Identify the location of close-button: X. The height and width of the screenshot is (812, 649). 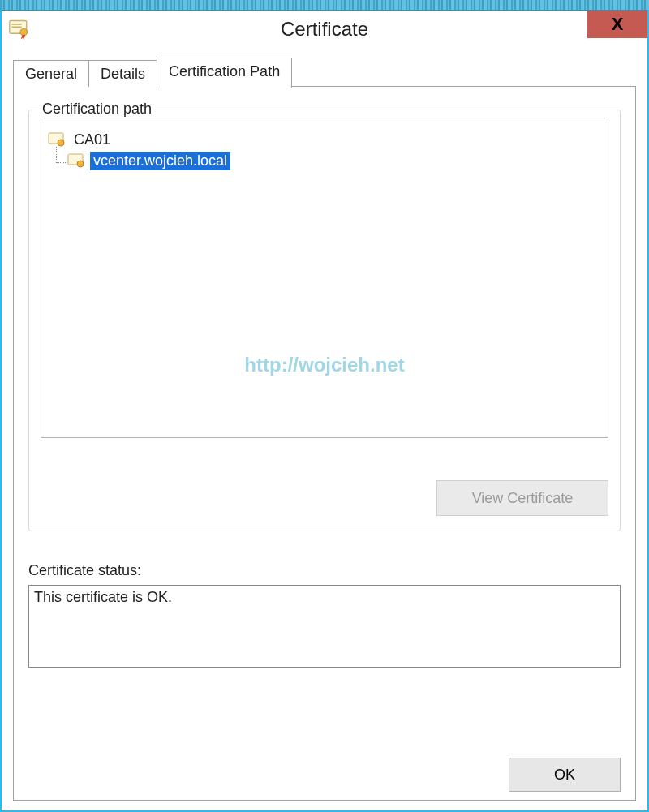
(617, 24).